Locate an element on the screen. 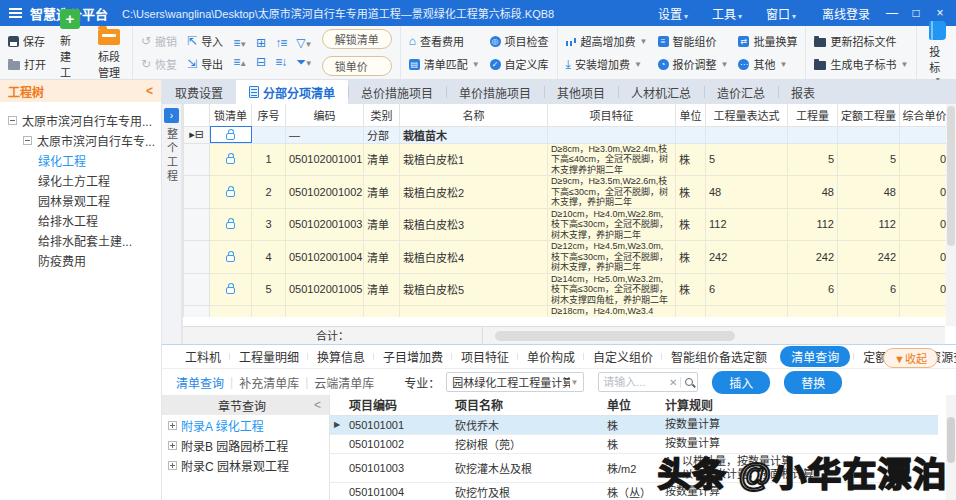 The height and width of the screenshot is (500, 956). funnel-button: ⏷▼ is located at coordinates (304, 62).